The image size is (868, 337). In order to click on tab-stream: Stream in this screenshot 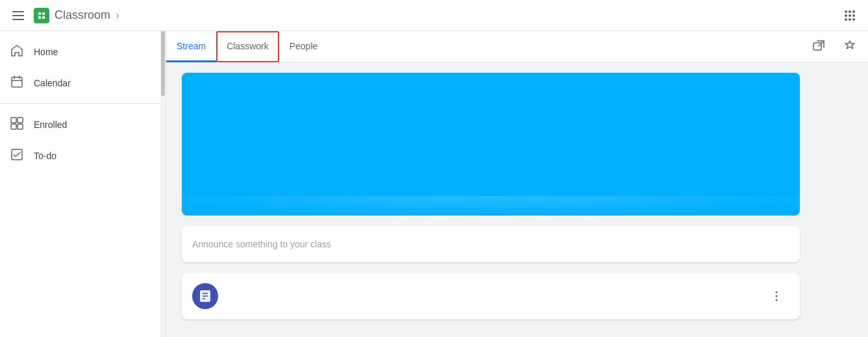, I will do `click(191, 47)`.